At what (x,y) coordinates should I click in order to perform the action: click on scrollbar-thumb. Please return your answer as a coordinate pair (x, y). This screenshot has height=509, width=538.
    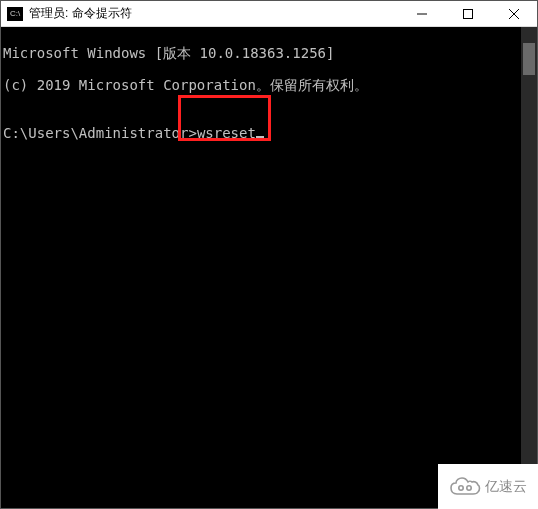
    Looking at the image, I should click on (529, 59).